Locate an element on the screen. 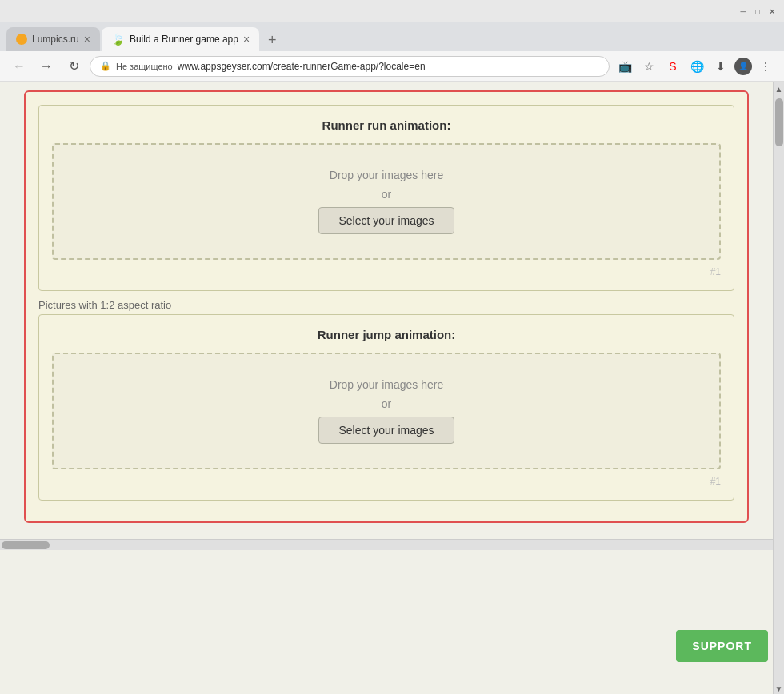 This screenshot has height=694, width=784. close-button: ✕ is located at coordinates (772, 11).